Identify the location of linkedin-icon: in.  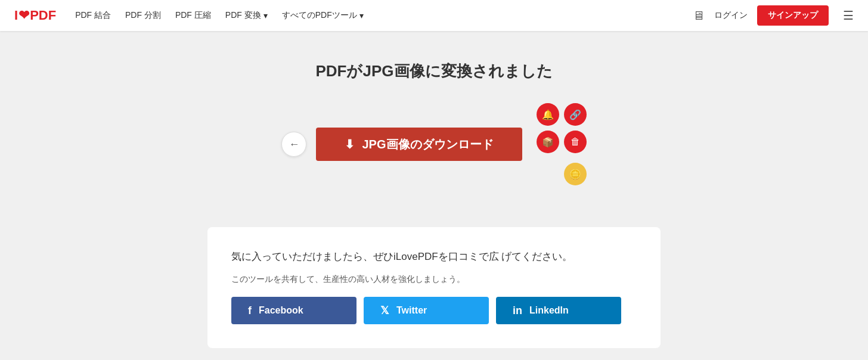
(517, 311).